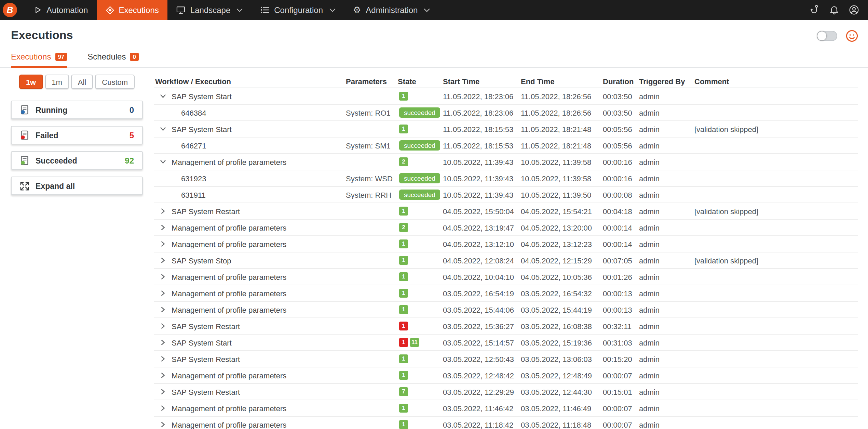 This screenshot has height=429, width=868. Describe the element at coordinates (815, 10) in the screenshot. I see `hook-icon` at that location.